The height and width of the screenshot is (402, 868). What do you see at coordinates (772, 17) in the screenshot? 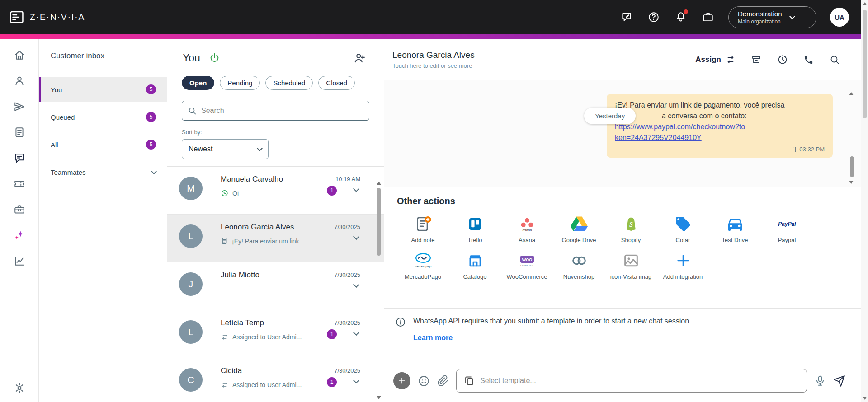
I see `organization-selector: Demonstration Main organization` at bounding box center [772, 17].